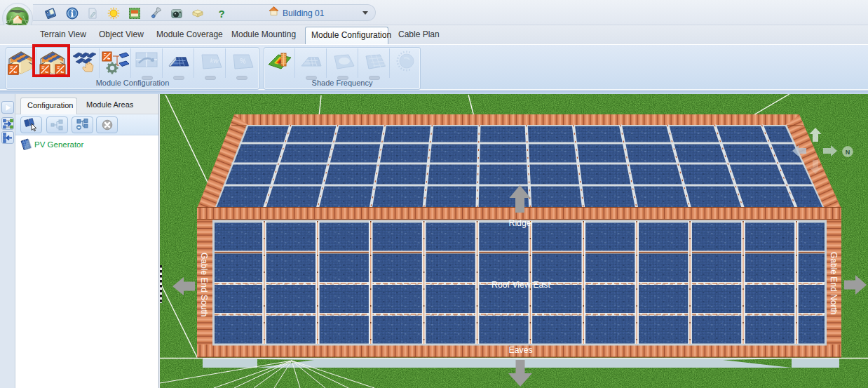  Describe the element at coordinates (520, 223) in the screenshot. I see `svg-text: Ridge` at that location.